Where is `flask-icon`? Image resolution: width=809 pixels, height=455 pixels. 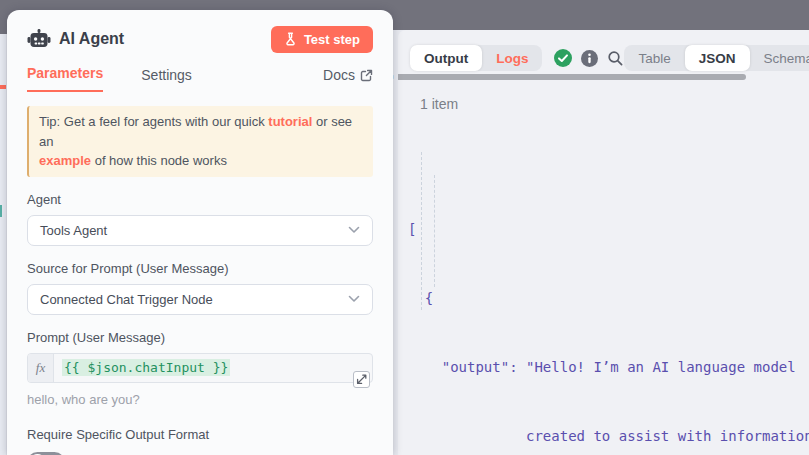 flask-icon is located at coordinates (290, 39).